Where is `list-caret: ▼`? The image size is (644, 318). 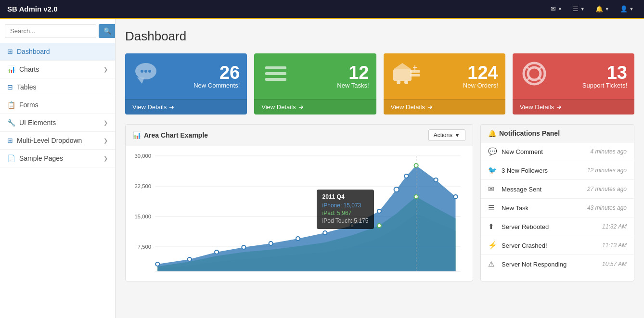
list-caret: ▼ is located at coordinates (582, 9).